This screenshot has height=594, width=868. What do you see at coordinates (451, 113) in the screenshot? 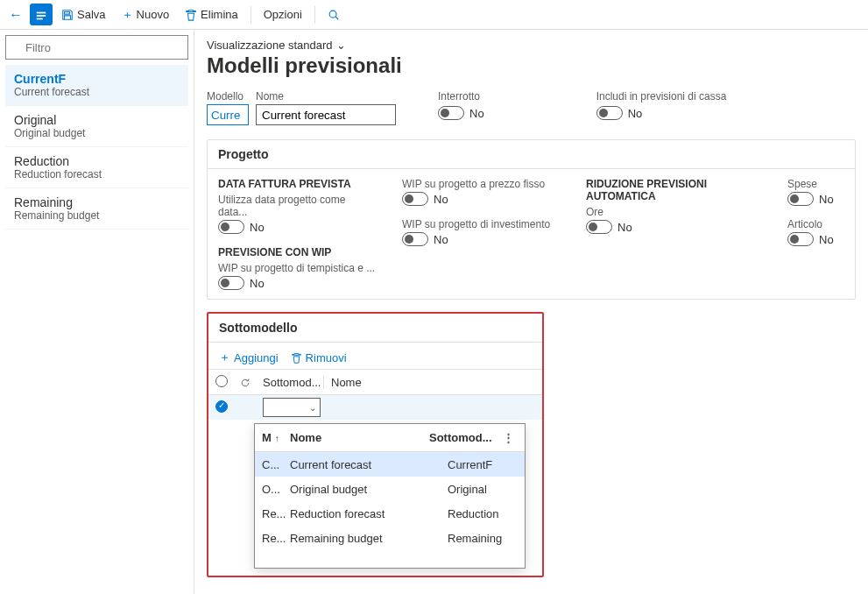
I see `interrotto-toggle` at bounding box center [451, 113].